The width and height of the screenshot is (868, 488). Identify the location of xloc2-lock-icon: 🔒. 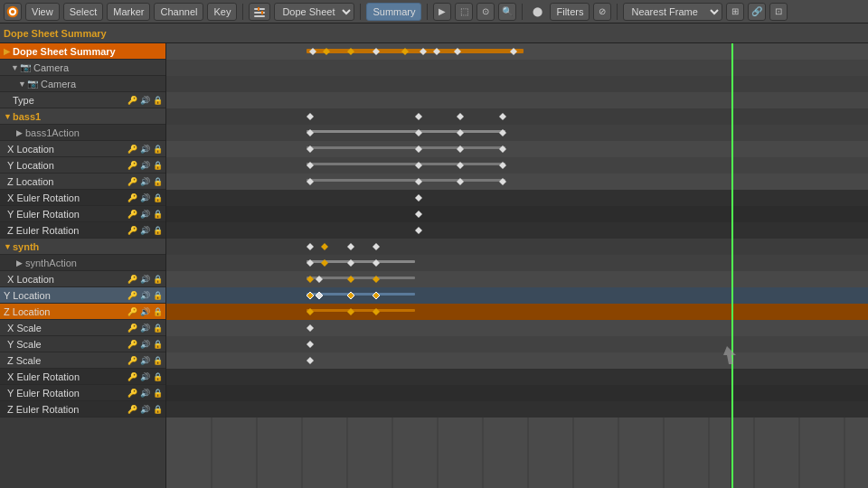
(157, 279).